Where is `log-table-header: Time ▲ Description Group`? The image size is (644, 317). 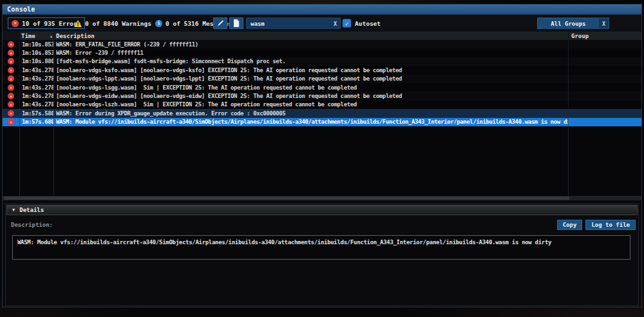
log-table-header: Time ▲ Description Group is located at coordinates (322, 36).